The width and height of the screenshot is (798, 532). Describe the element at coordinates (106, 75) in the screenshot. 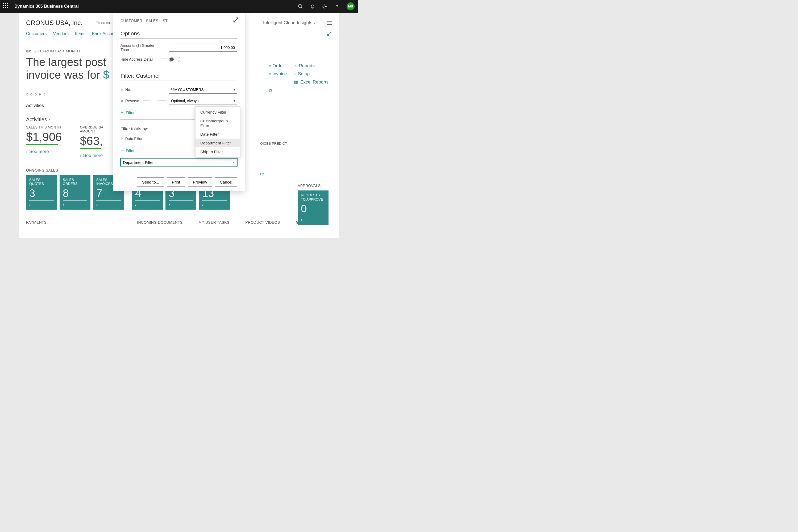

I see `insight-amount: $` at that location.